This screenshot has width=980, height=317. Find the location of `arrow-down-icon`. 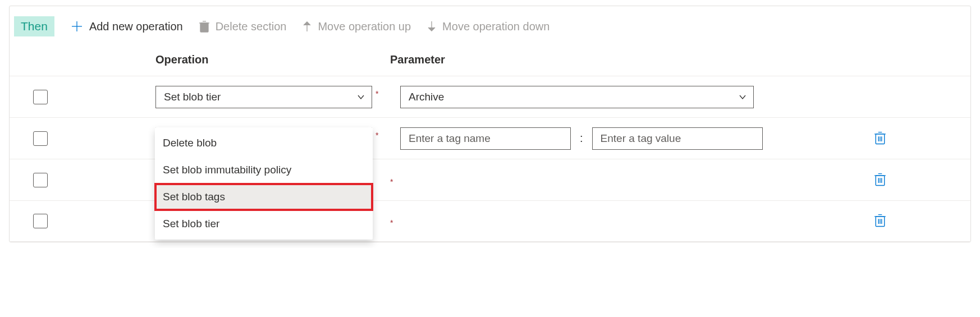

arrow-down-icon is located at coordinates (432, 26).